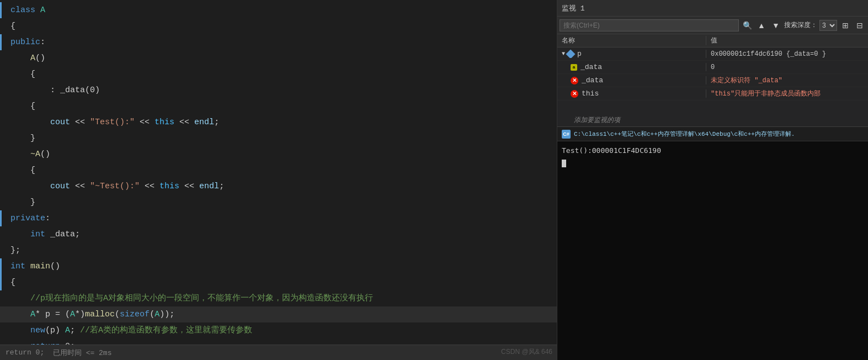 Image resolution: width=868 pixels, height=360 pixels. Describe the element at coordinates (828, 25) in the screenshot. I see `depth-select: 3` at that location.